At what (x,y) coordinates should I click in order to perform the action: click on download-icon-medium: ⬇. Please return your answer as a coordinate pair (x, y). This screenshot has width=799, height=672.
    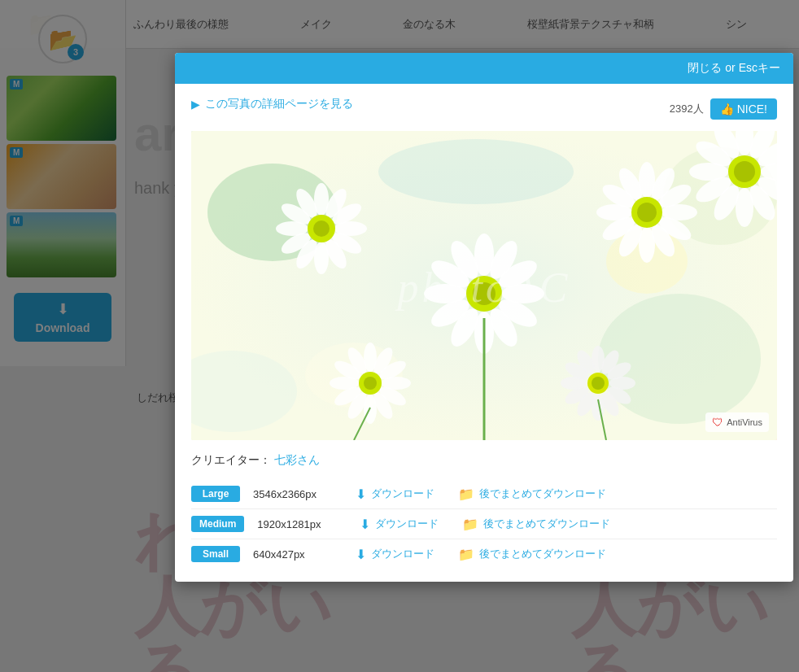
    Looking at the image, I should click on (365, 524).